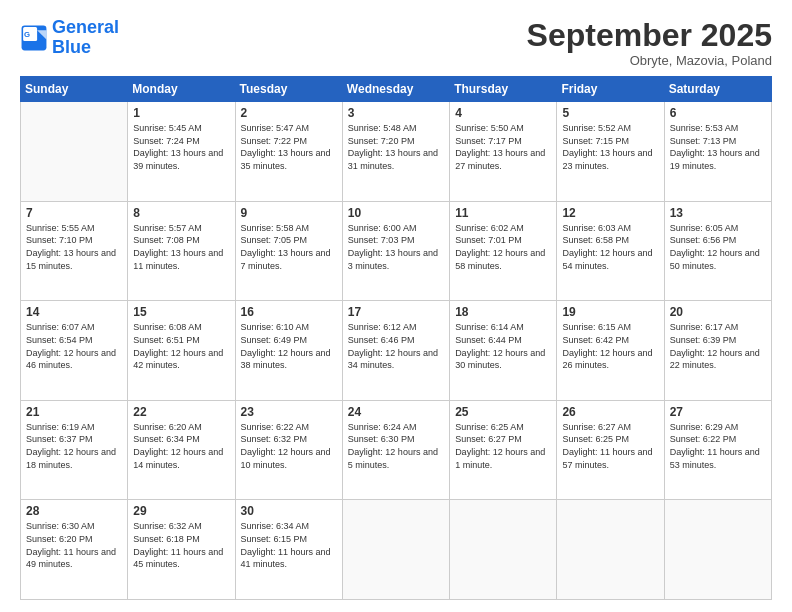  I want to click on day-number: 9, so click(289, 213).